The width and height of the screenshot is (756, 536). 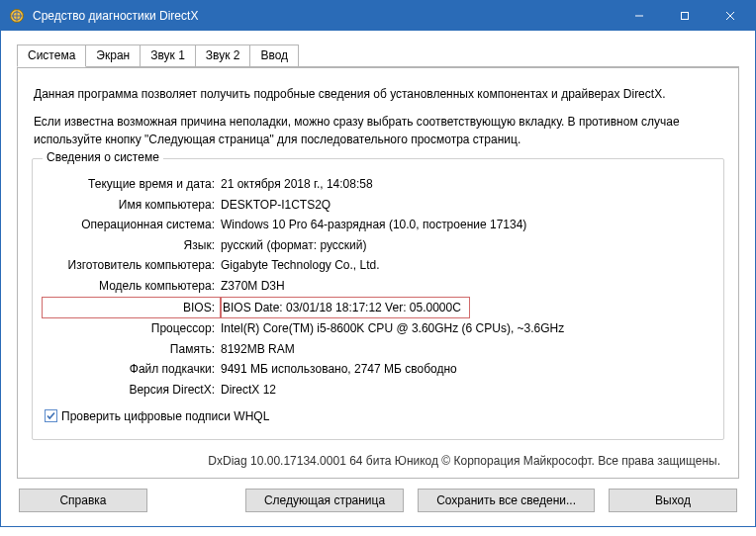 I want to click on description-p2: Если известна возможная причина неполадк…, so click(x=378, y=131).